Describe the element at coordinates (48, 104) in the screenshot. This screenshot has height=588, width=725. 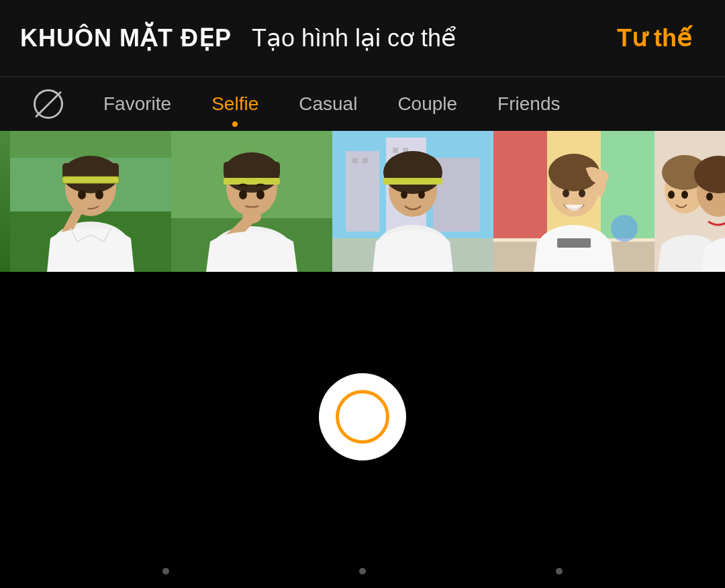
I see `tab-no-filter` at that location.